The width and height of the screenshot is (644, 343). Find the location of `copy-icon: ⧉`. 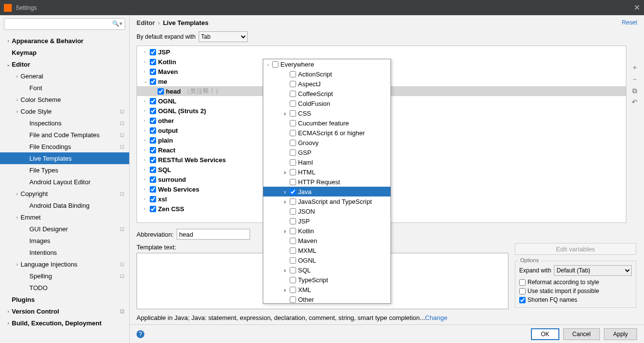

copy-icon: ⧉ is located at coordinates (635, 91).